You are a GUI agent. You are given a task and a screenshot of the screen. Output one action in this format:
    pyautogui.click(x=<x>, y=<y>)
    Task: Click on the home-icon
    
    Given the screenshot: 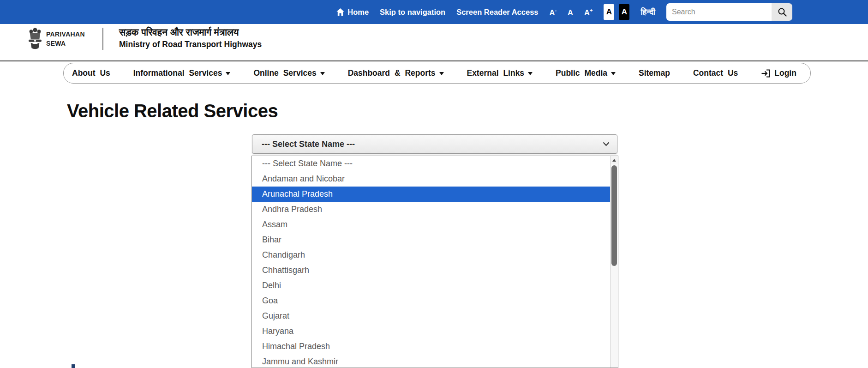 What is the action you would take?
    pyautogui.click(x=341, y=12)
    